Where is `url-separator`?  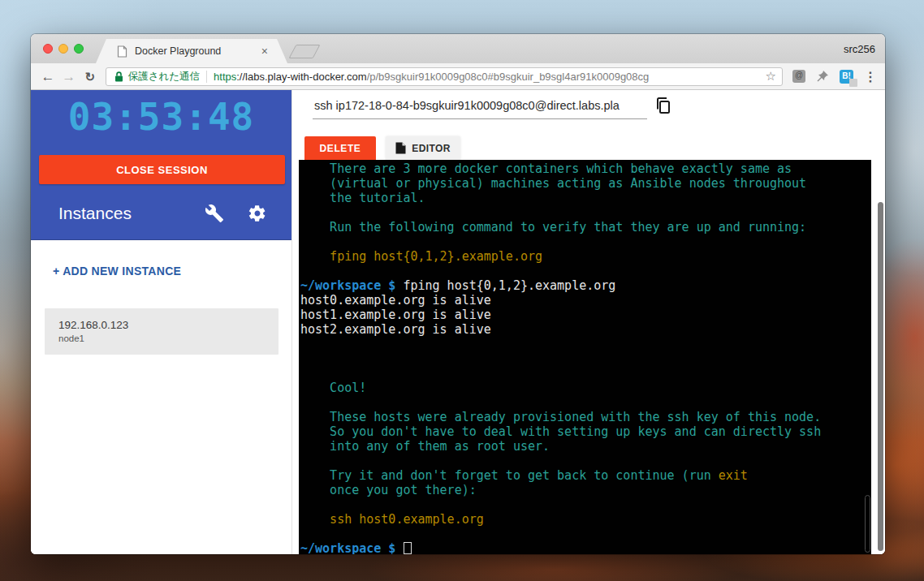
url-separator is located at coordinates (206, 76).